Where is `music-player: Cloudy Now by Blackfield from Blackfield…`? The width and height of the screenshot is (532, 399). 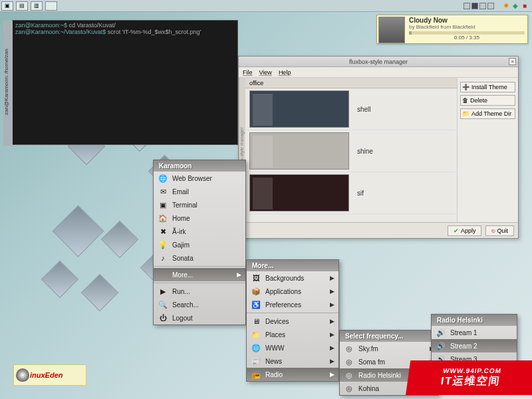
music-player: Cloudy Now by Blackfield from Blackfield… is located at coordinates (452, 29).